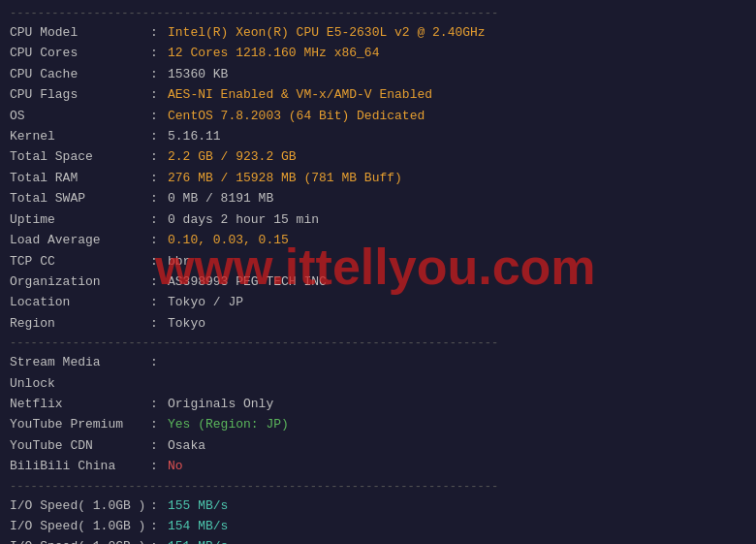  What do you see at coordinates (175, 465) in the screenshot?
I see `value-bilibili: No` at bounding box center [175, 465].